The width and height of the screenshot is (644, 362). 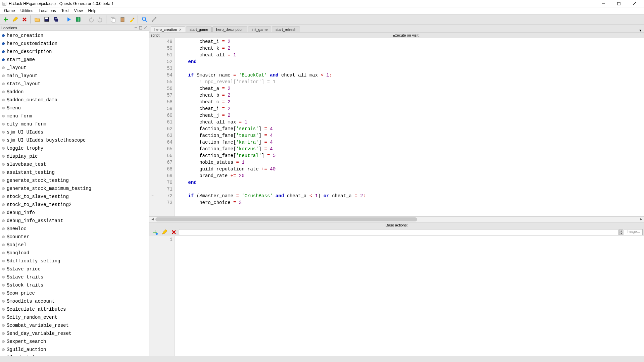 What do you see at coordinates (230, 30) in the screenshot?
I see `tab-hero-description: hero_description` at bounding box center [230, 30].